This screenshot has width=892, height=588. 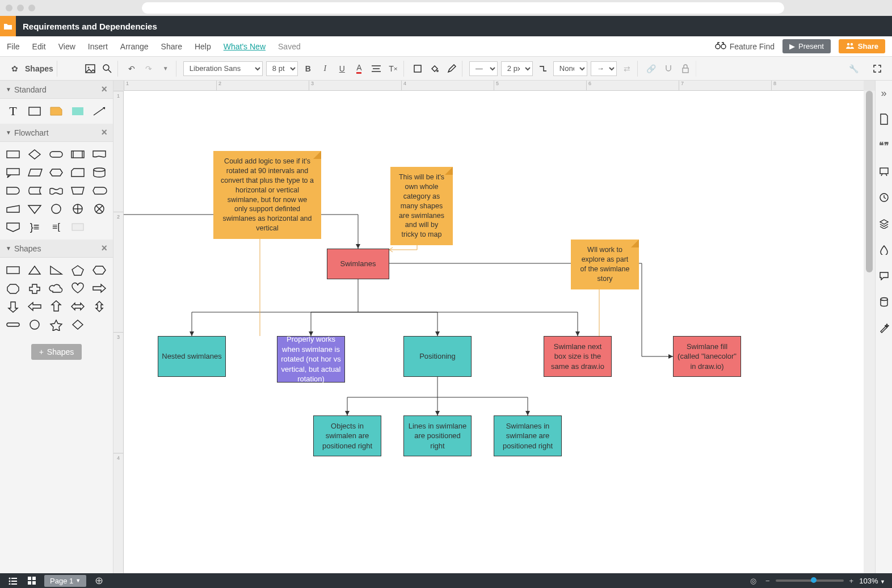 What do you see at coordinates (358, 264) in the screenshot?
I see `node-swimlanes: Swimlanes` at bounding box center [358, 264].